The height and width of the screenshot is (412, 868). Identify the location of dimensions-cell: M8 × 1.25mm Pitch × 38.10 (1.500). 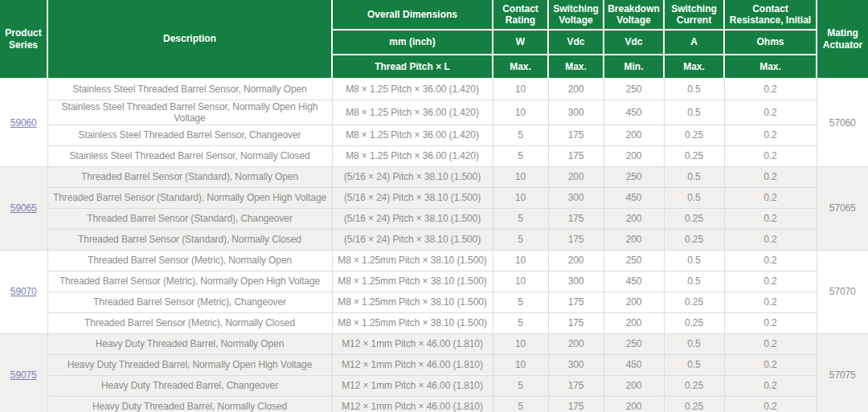
(412, 281).